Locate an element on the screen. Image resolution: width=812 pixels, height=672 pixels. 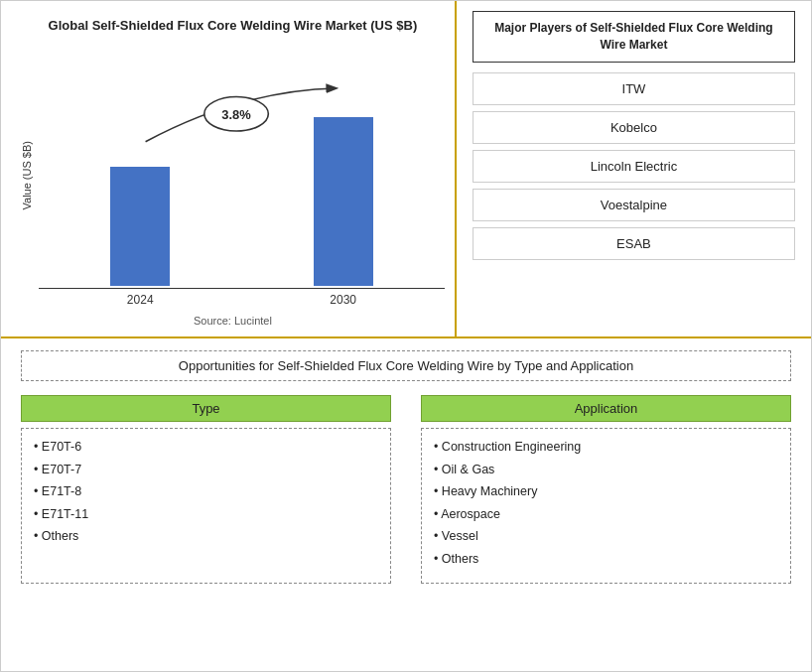
type-item-3: E71T-8 is located at coordinates (206, 492).